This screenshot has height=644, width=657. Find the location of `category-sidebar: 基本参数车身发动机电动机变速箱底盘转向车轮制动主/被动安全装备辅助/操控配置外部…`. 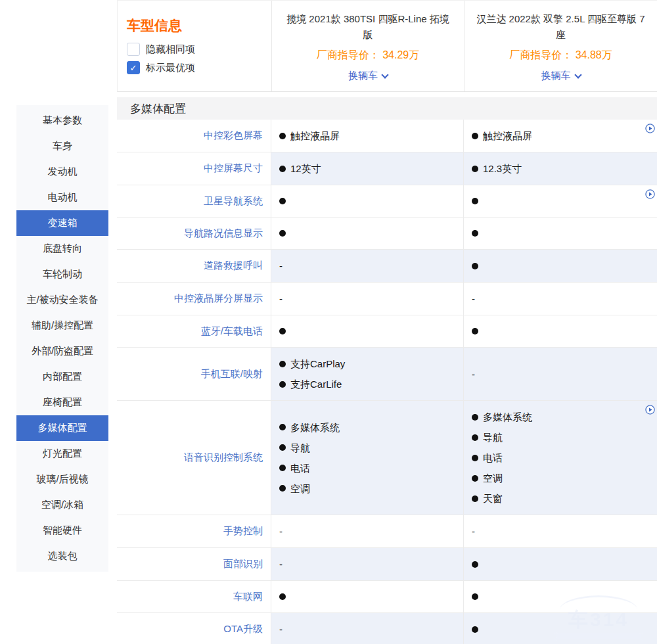

category-sidebar: 基本参数车身发动机电动机变速箱底盘转向车轮制动主/被动安全装备辅助/操控配置外部… is located at coordinates (62, 338).